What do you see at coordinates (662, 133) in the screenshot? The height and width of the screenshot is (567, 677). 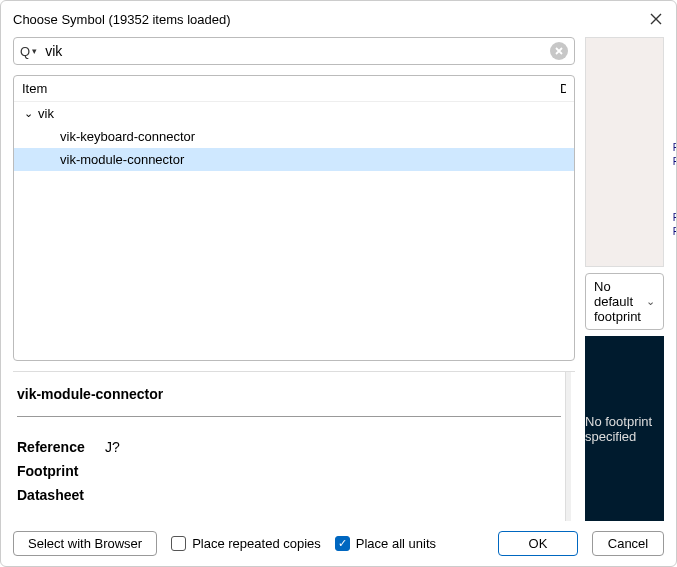 I see `pin-row: Input5MOSI` at bounding box center [662, 133].